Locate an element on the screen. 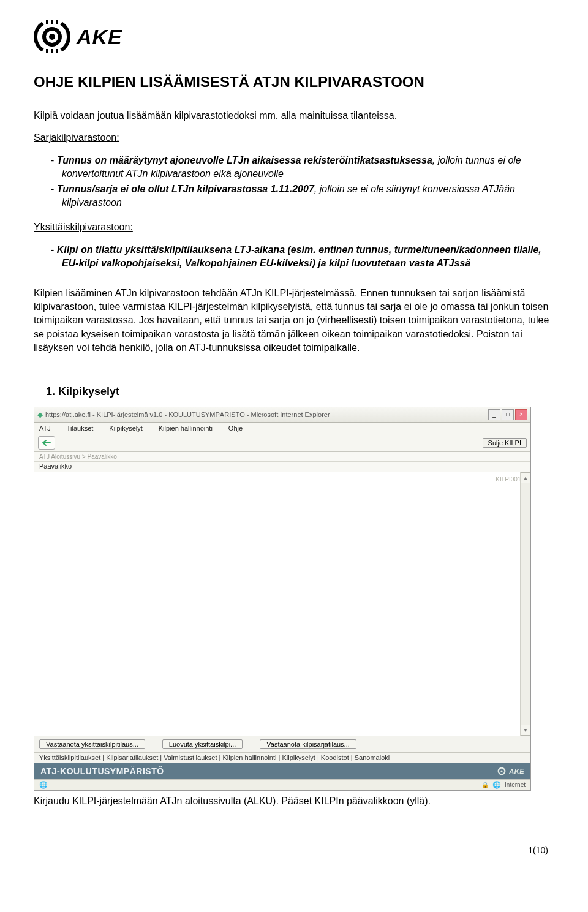  link-sanomaloki: Sanomaloki is located at coordinates (372, 758).